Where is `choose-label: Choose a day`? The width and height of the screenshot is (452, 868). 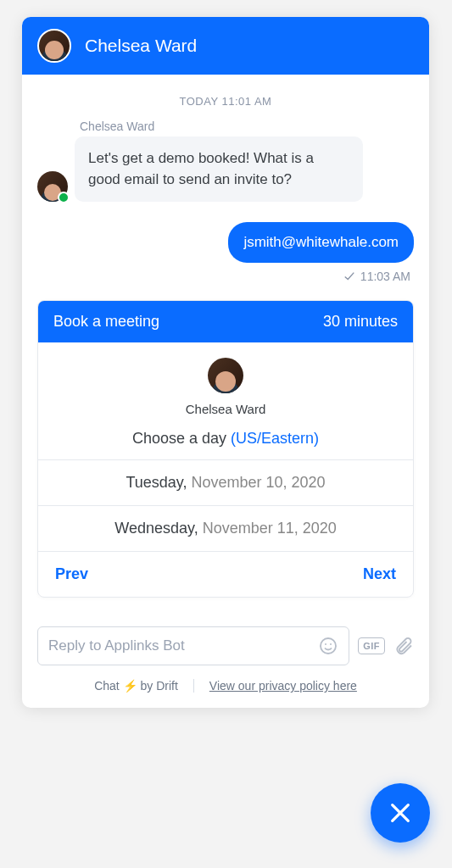
choose-label: Choose a day is located at coordinates (181, 438).